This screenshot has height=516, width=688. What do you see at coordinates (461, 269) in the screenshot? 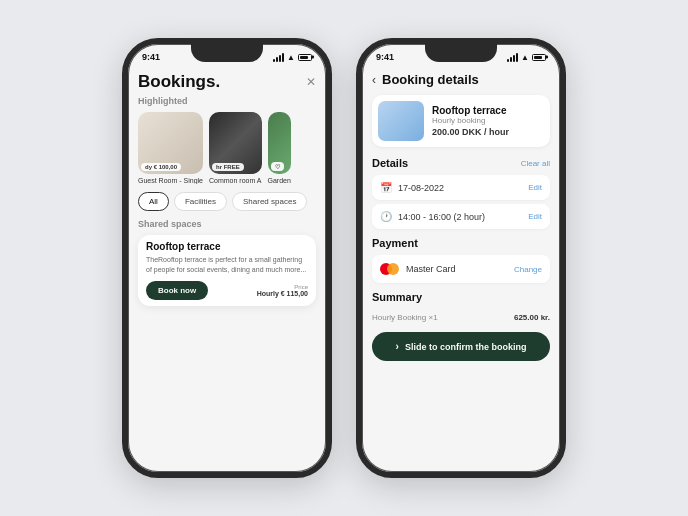
I see `payment-row: Master Card Change` at bounding box center [461, 269].